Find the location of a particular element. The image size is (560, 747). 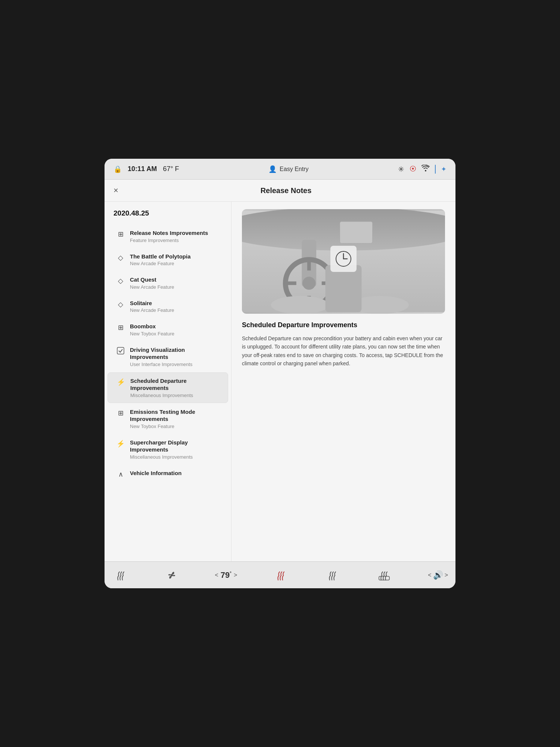

sidebar: 2020.48.25 ⊞ Release Notes Improvements … is located at coordinates (168, 382).